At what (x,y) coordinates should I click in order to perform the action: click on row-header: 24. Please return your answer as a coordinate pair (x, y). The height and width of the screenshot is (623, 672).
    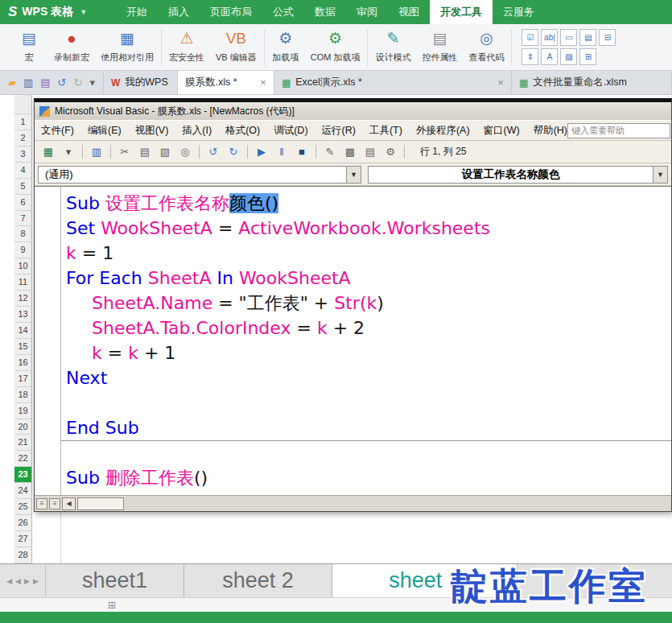
    Looking at the image, I should click on (23, 491).